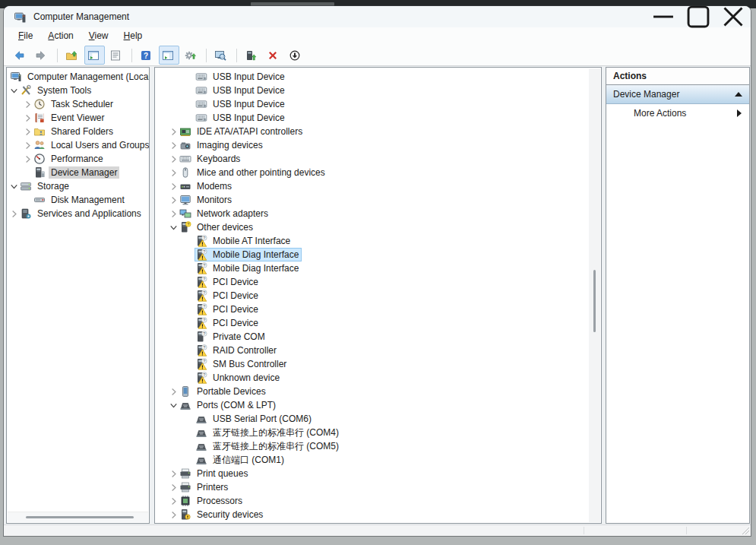 The image size is (756, 545). What do you see at coordinates (378, 145) in the screenshot?
I see `tree-item-imaging-devices: Imaging devices` at bounding box center [378, 145].